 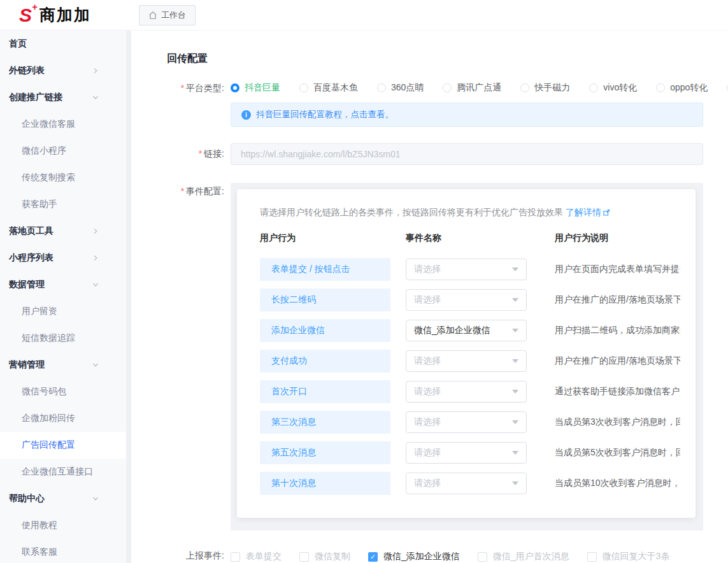 I want to click on sidebar-item-label: 传统复制搜索, so click(x=48, y=178).